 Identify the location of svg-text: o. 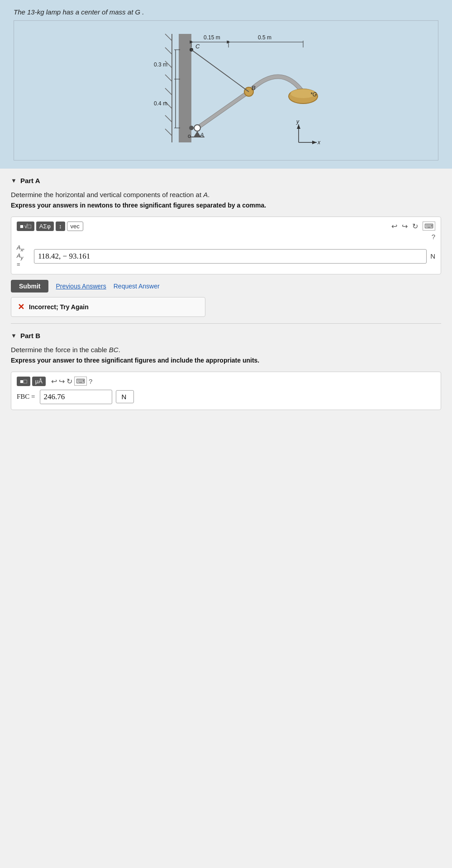
(189, 136).